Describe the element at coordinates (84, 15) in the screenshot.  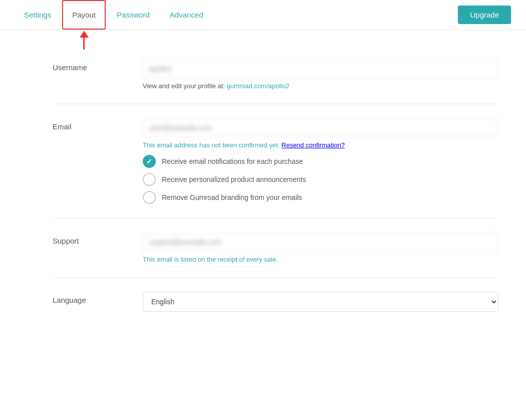
I see `payout-tab-wrapper: Payout` at that location.